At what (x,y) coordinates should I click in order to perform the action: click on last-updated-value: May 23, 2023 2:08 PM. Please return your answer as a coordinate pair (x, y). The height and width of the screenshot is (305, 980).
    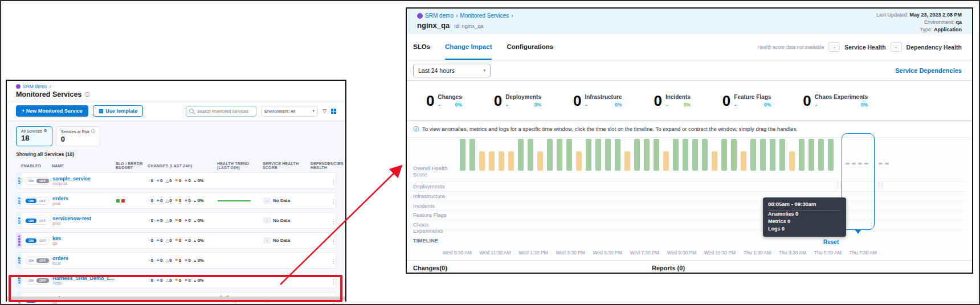
    Looking at the image, I should click on (936, 15).